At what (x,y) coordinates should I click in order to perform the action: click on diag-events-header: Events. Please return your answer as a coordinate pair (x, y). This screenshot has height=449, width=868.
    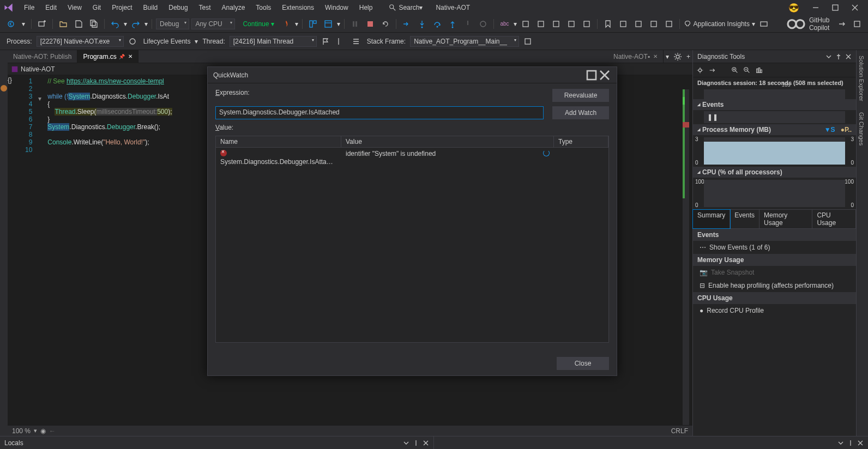
    Looking at the image, I should click on (774, 105).